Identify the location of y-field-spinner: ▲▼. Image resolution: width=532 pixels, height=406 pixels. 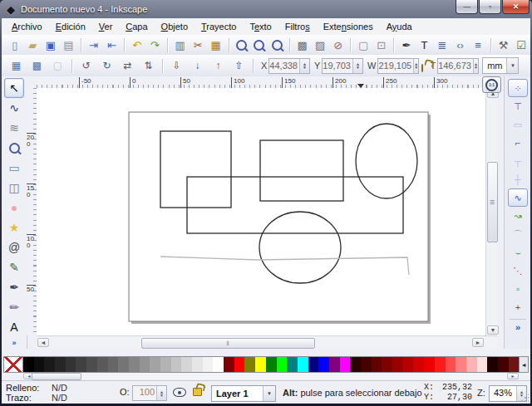
(357, 66).